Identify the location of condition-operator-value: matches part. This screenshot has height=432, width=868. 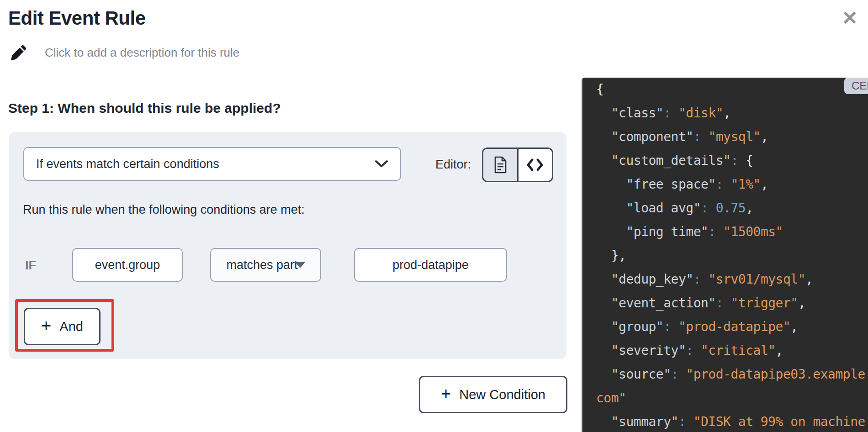
(262, 265).